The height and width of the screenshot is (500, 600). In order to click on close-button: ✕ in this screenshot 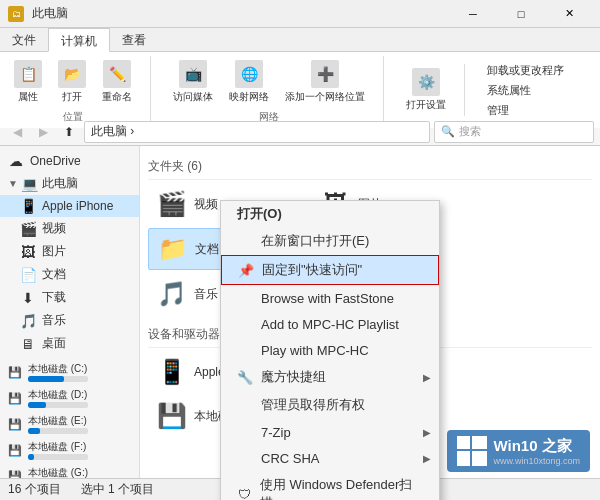, I will do `click(569, 14)`.